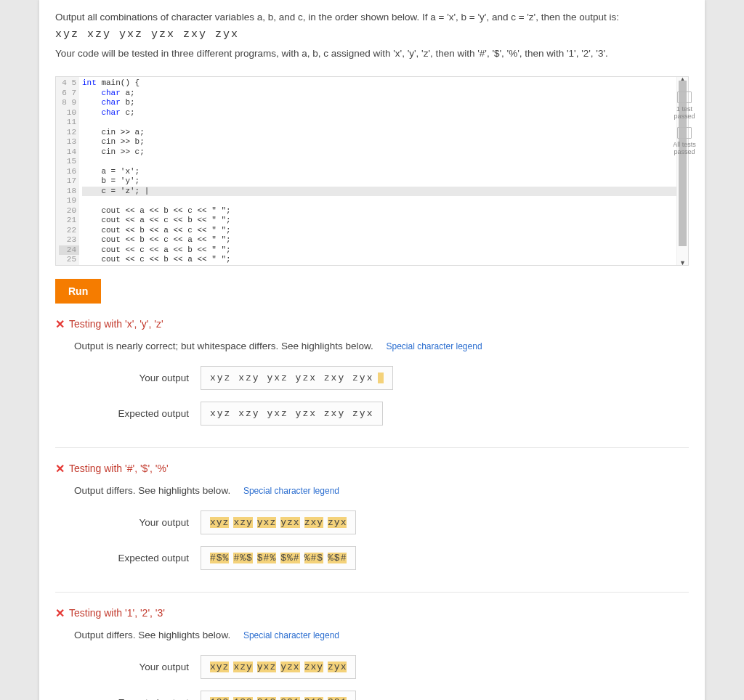  What do you see at coordinates (684, 127) in the screenshot?
I see `test-badges: 1 testpassed All testspassed` at bounding box center [684, 127].